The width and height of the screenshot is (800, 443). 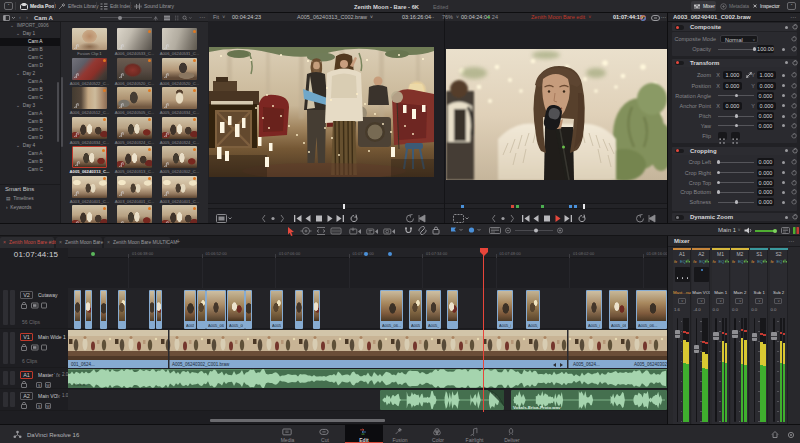 I want to click on svg-text: 001_0624..., so click(x=83, y=364).